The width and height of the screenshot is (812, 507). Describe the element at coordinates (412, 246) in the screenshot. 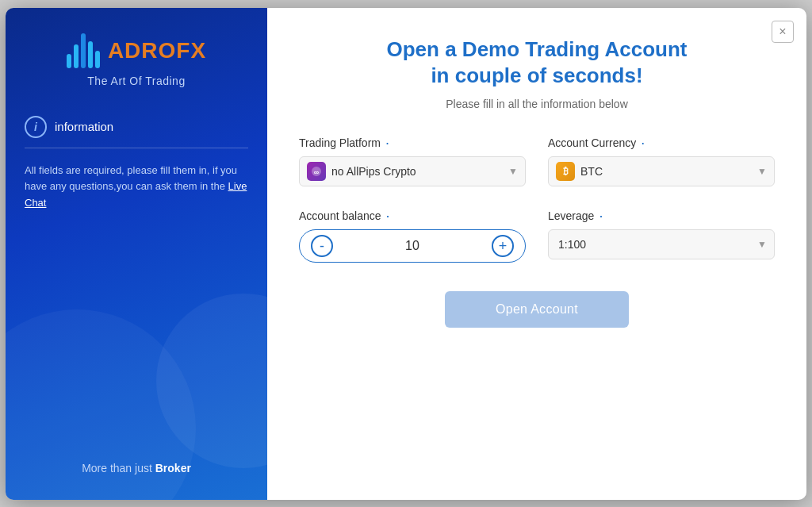

I see `balance-control: - 10 +` at that location.